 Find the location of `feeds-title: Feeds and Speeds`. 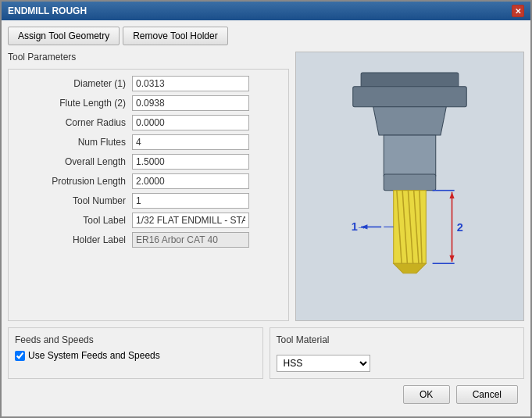

feeds-title: Feeds and Speeds is located at coordinates (136, 340).